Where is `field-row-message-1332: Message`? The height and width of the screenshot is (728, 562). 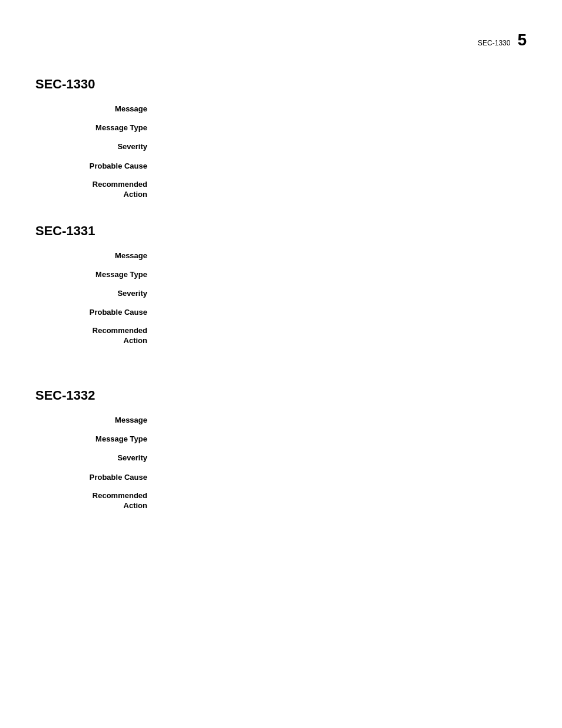
field-row-message-1332: Message is located at coordinates (281, 420).